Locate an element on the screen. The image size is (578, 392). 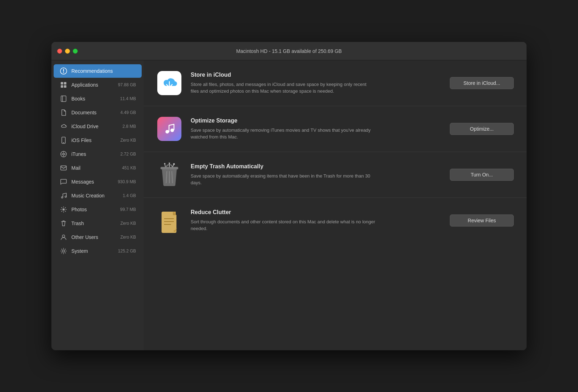
itunes-icon is located at coordinates (64, 154).